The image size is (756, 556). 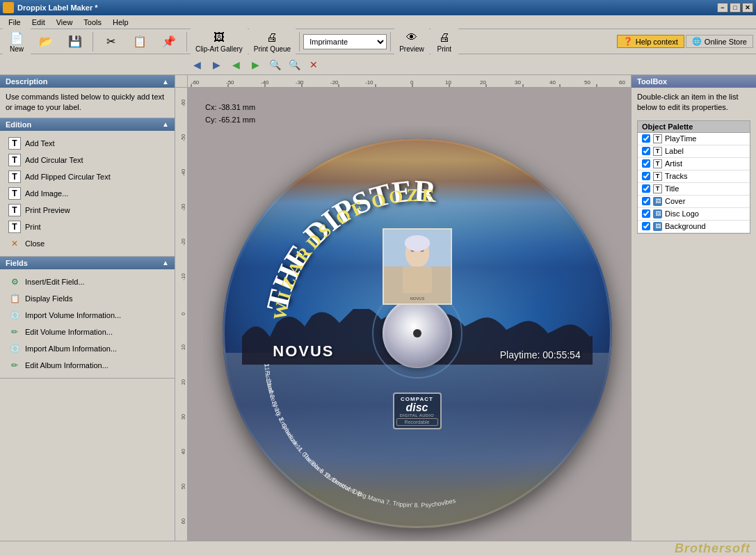 What do you see at coordinates (88, 125) in the screenshot?
I see `edition-header: Edition ▲` at bounding box center [88, 125].